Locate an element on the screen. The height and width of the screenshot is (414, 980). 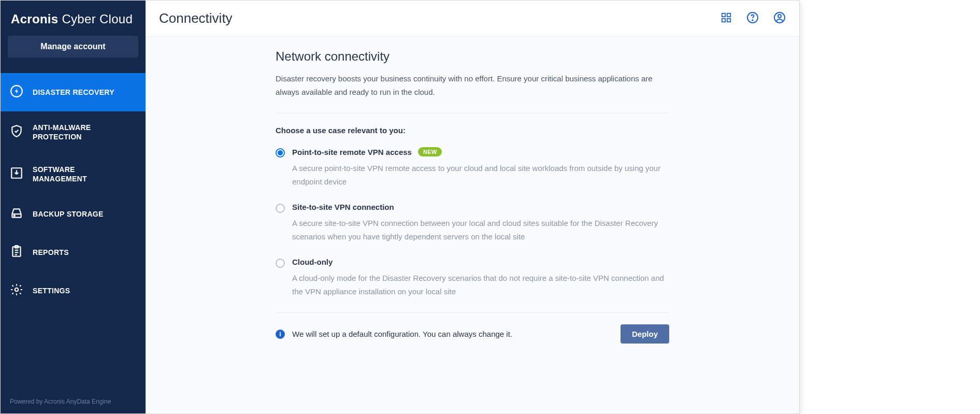
manage-account-button: Manage account is located at coordinates (73, 47).